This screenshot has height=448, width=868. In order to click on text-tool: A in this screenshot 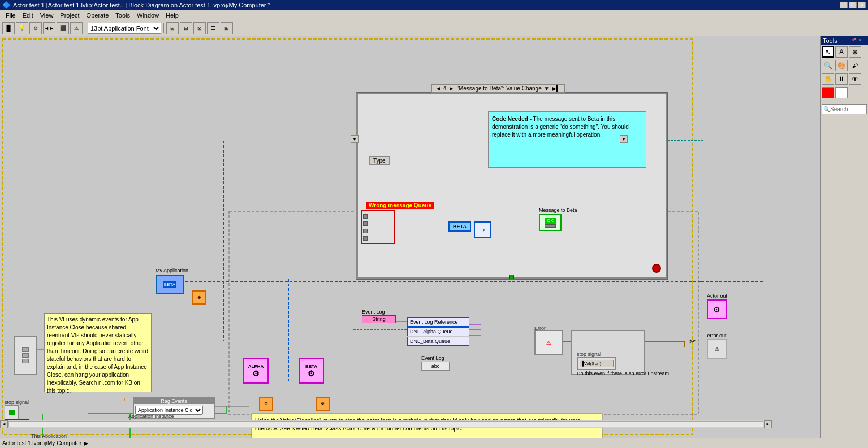, I will do `click(841, 52)`.